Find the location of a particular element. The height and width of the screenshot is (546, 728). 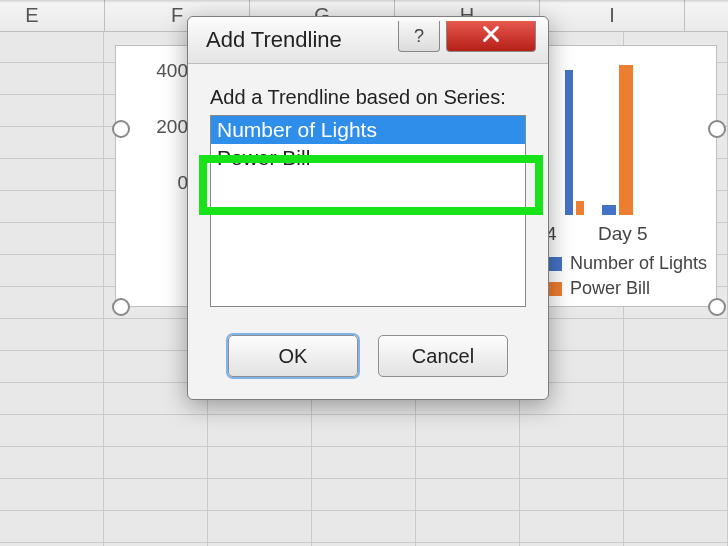

y-tick-label: 200 is located at coordinates (158, 144).